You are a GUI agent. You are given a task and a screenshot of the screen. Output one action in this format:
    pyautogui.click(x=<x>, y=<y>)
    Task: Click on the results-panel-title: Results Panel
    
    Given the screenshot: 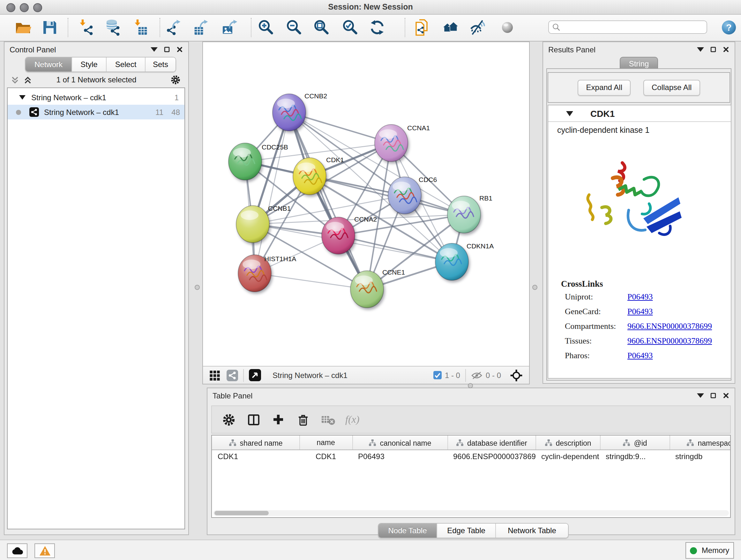 What is the action you would take?
    pyautogui.click(x=572, y=50)
    